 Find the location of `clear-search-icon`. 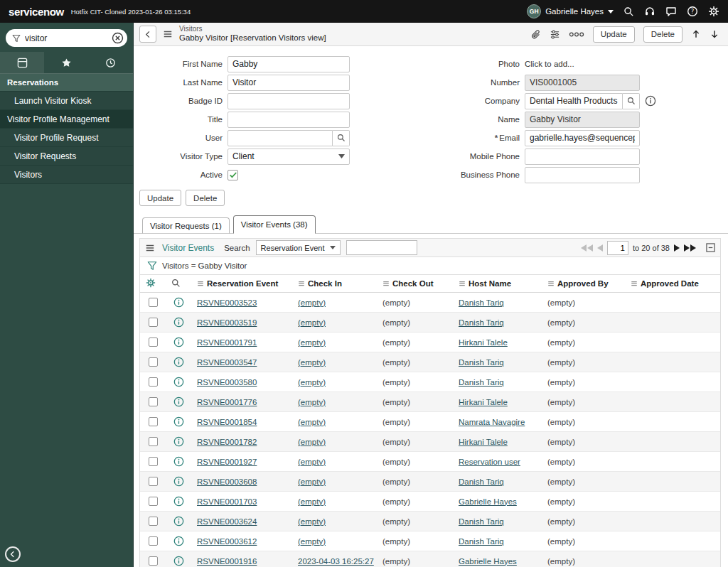

clear-search-icon is located at coordinates (118, 38).